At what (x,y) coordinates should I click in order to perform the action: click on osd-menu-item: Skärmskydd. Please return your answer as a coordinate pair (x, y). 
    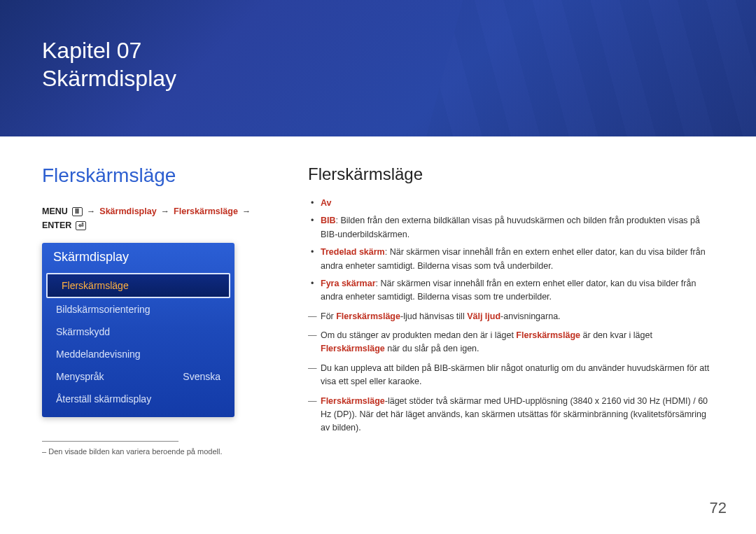
    Looking at the image, I should click on (139, 332).